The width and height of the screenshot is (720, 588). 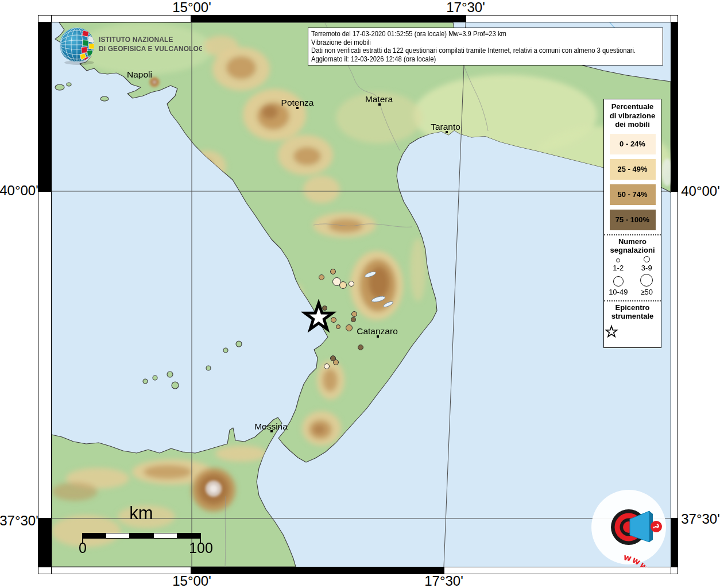 I want to click on legend-swatch-label: 75 - 100%, so click(x=633, y=219).